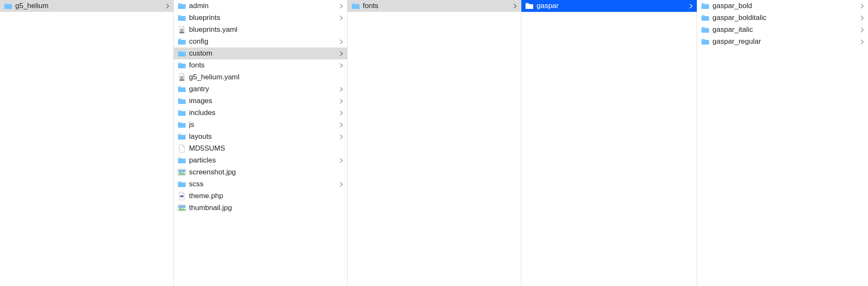 The image size is (868, 286). I want to click on list-item: config, so click(260, 42).